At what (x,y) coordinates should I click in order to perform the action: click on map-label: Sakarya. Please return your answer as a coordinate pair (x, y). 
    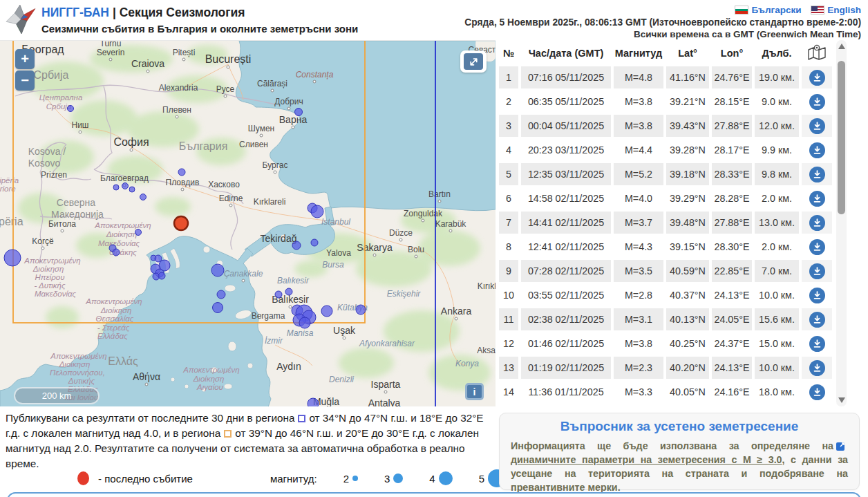
    Looking at the image, I should click on (375, 247).